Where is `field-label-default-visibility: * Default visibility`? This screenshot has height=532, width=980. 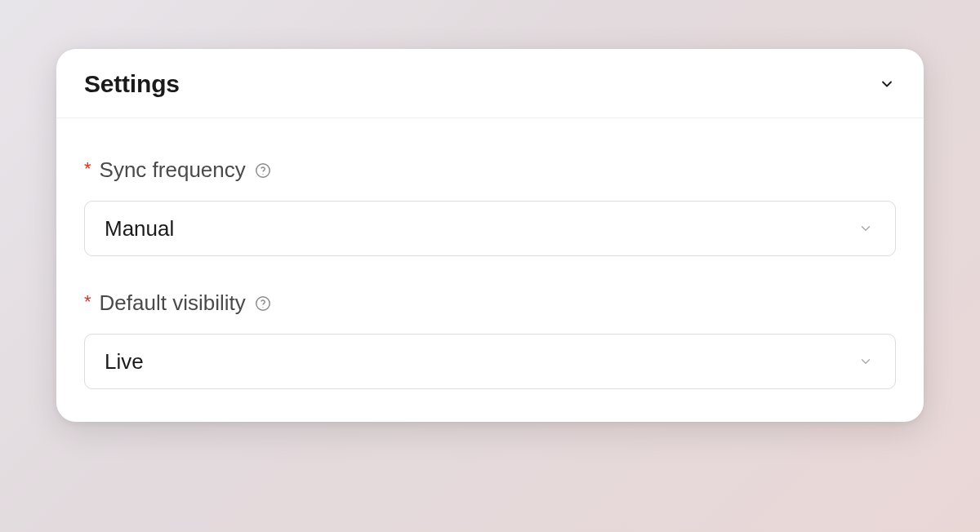
field-label-default-visibility: * Default visibility is located at coordinates (490, 304).